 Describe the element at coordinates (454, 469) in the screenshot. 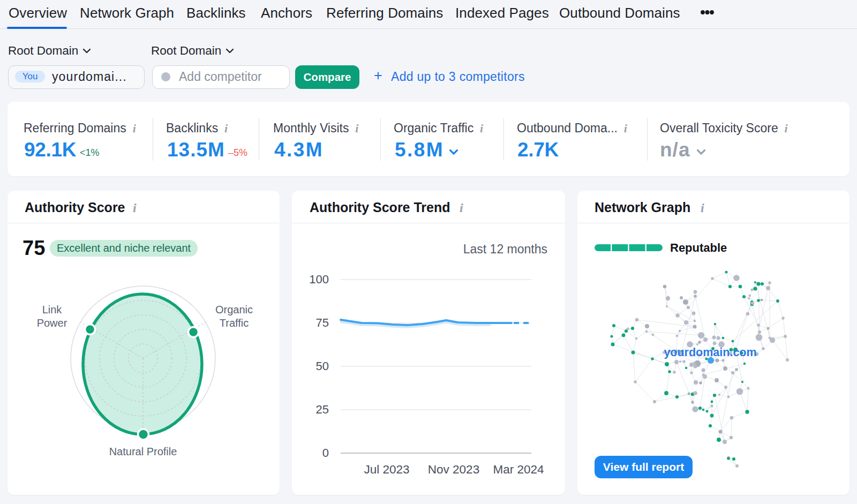

I see `svg-text: Nov 2023` at that location.